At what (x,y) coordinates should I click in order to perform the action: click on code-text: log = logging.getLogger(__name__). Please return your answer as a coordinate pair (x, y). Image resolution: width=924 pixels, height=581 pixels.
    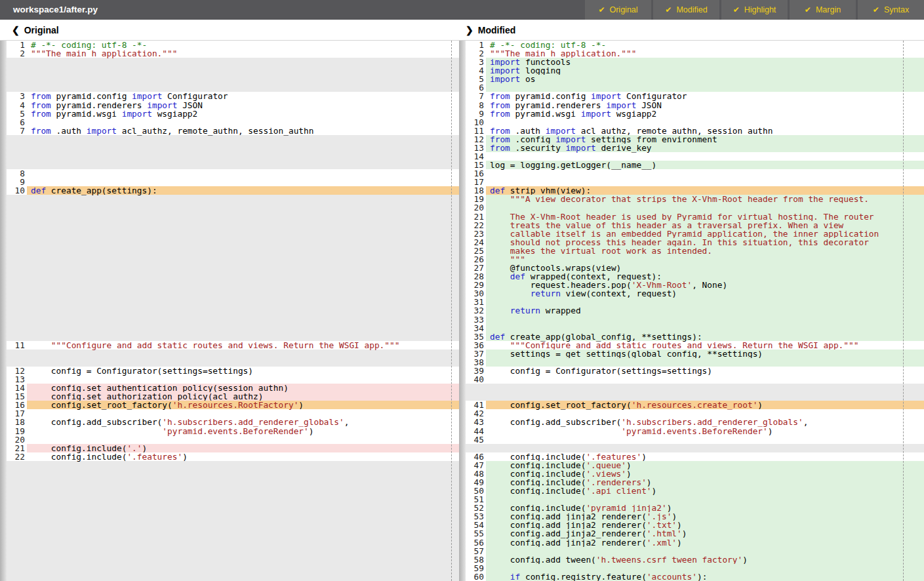
    Looking at the image, I should click on (705, 165).